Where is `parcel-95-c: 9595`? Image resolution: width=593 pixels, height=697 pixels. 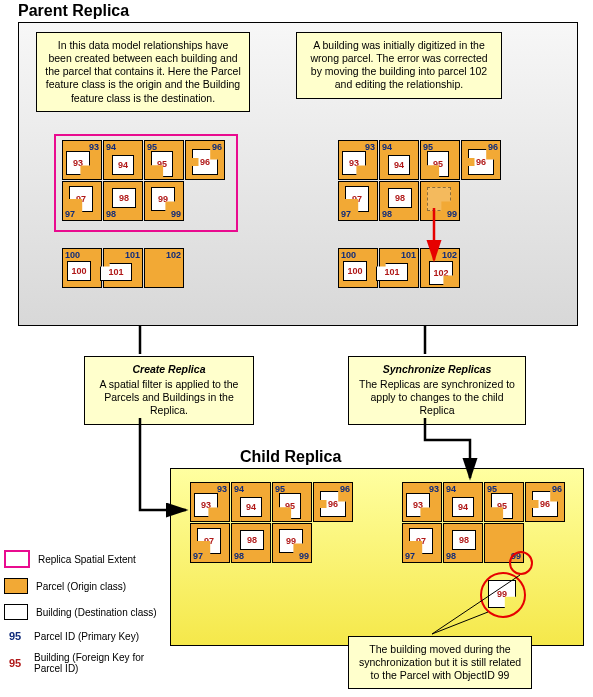 parcel-95-c: 9595 is located at coordinates (292, 502).